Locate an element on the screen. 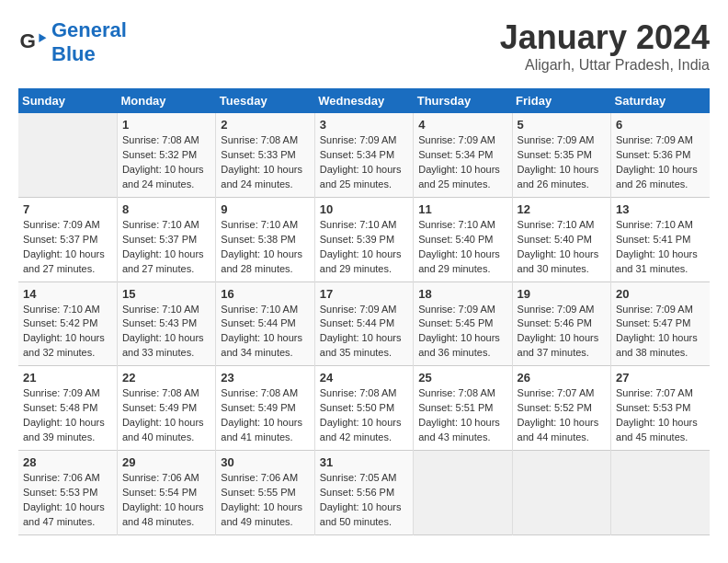 This screenshot has width=728, height=563. day-info: Sunrise: 7:09 AM Sunset: 5:46 PM Dayligh… is located at coordinates (562, 332).